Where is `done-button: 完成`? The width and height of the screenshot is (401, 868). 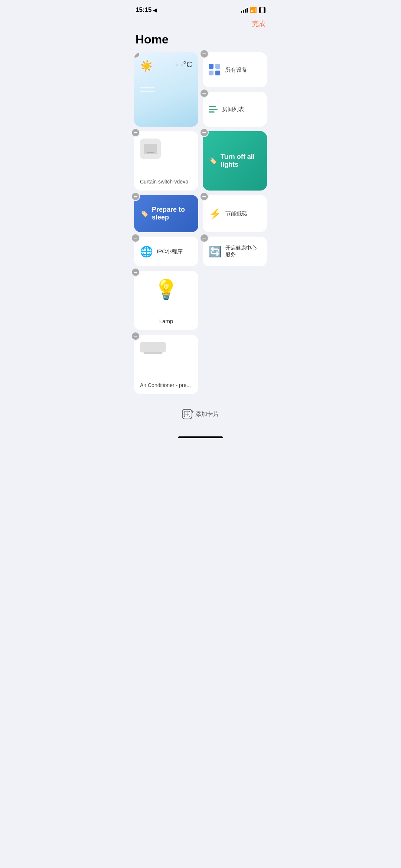 done-button: 完成 is located at coordinates (259, 24).